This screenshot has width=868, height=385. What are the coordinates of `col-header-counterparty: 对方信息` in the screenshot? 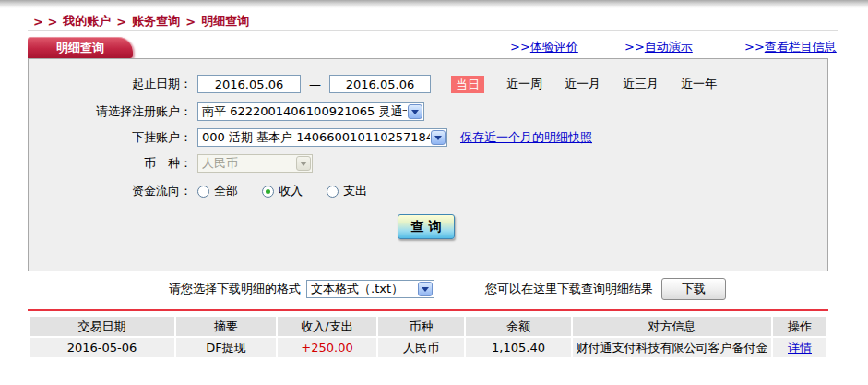 It's located at (672, 327).